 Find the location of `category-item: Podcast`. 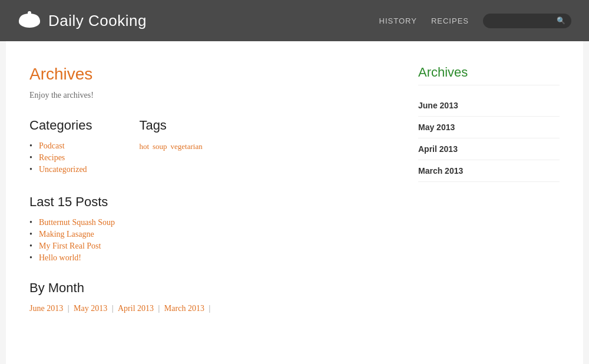

category-item: Podcast is located at coordinates (61, 146).